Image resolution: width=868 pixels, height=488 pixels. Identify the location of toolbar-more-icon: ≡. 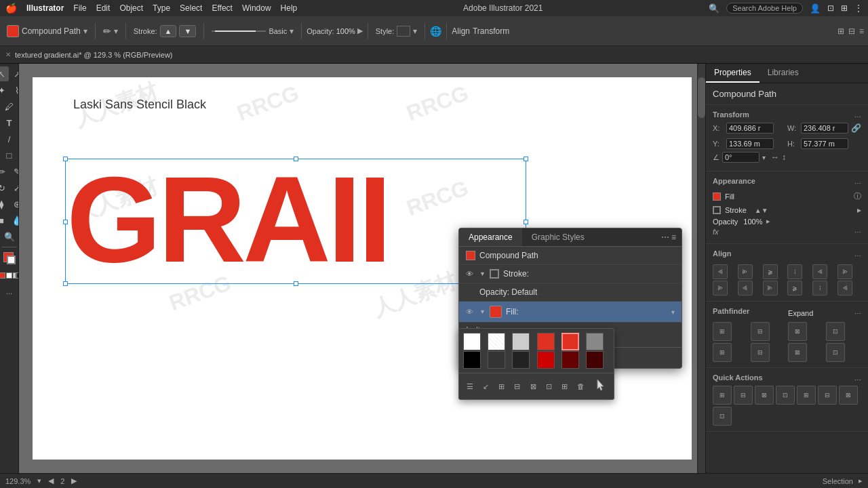
(861, 31).